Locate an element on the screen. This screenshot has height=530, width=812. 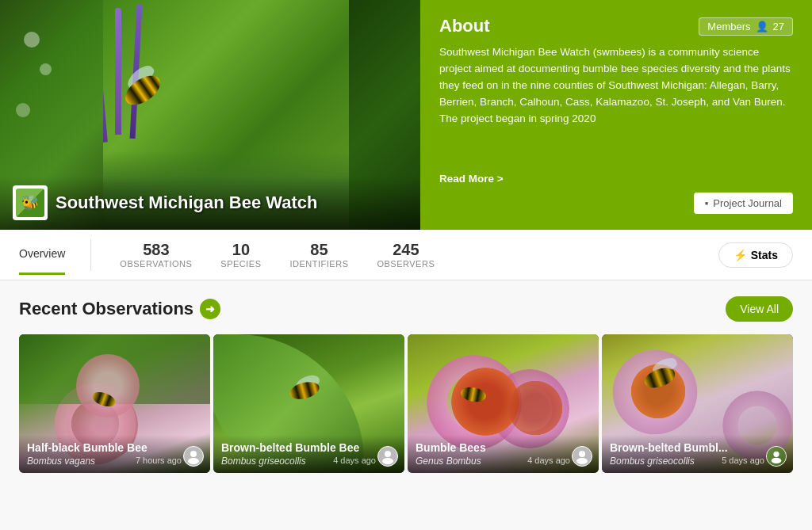
obs-name-1: Half-black Bumble Bee is located at coordinates (114, 448).